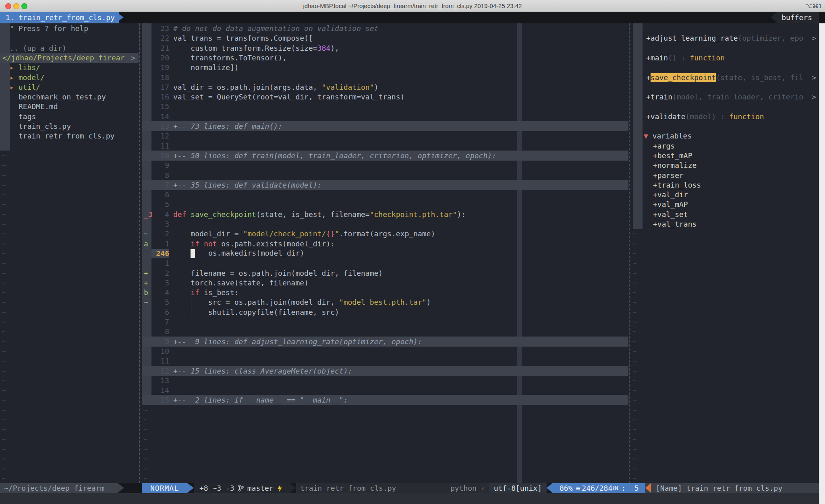 This screenshot has width=825, height=504. Describe the element at coordinates (69, 48) in the screenshot. I see `tree-item: .. (up a dir)` at that location.